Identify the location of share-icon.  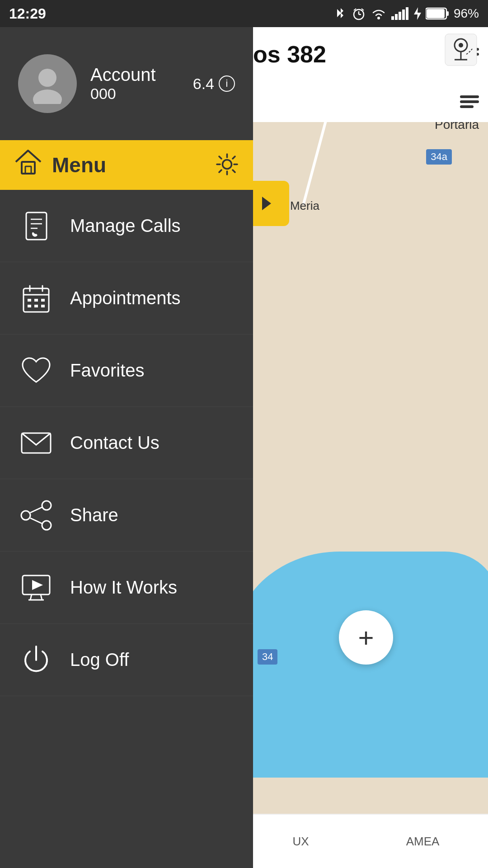
(36, 515).